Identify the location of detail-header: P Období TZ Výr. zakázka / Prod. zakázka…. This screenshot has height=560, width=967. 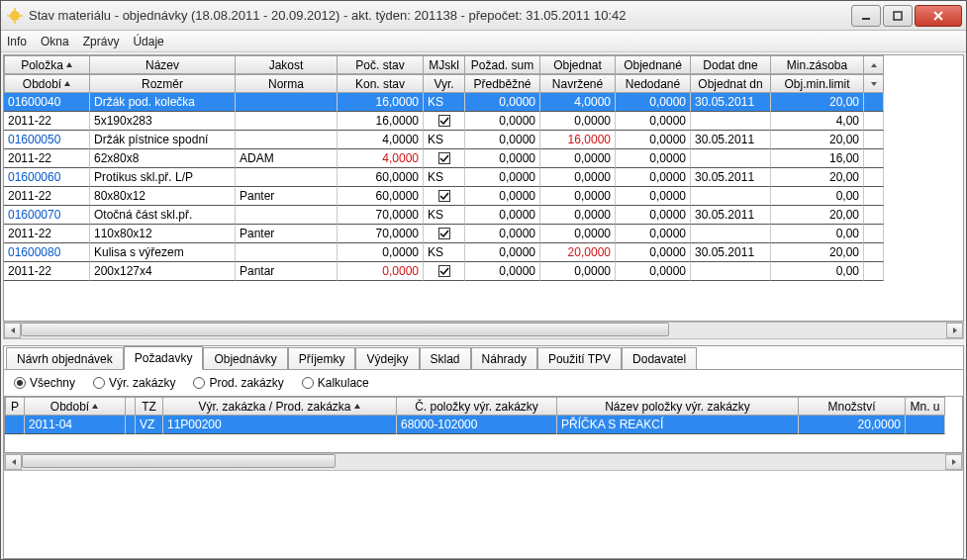
(483, 406).